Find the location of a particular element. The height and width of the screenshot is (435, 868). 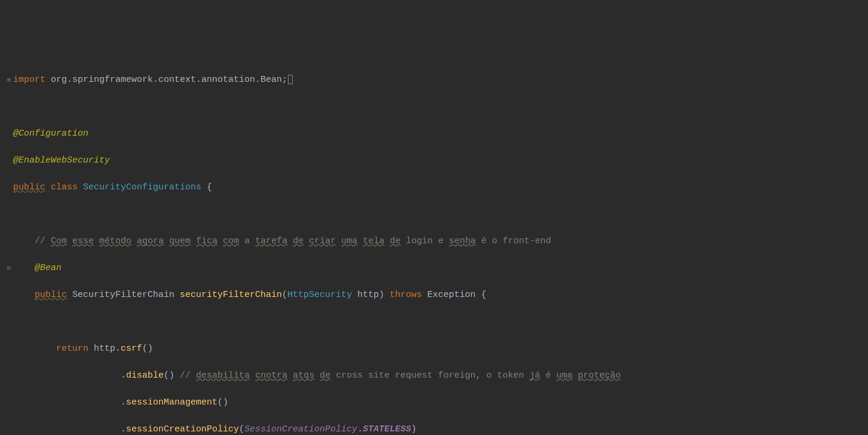

return-type: SecurityFilterChain is located at coordinates (123, 295).